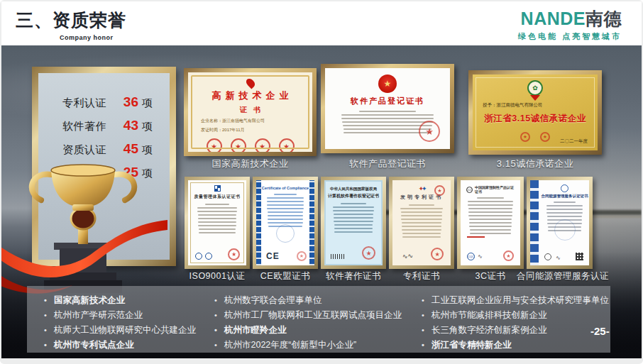  Describe the element at coordinates (476, 237) in the screenshot. I see `red-text-line` at that location.